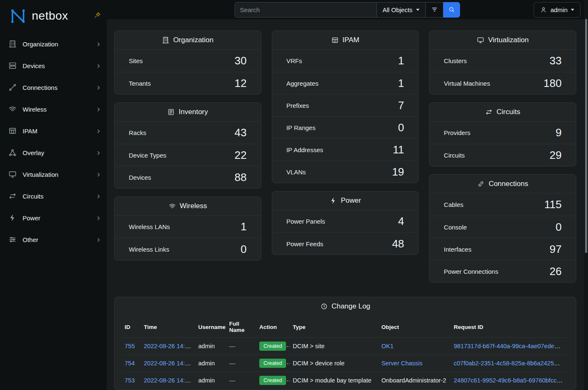 The height and width of the screenshot is (390, 588). I want to click on object-link: Server Chassis, so click(402, 363).